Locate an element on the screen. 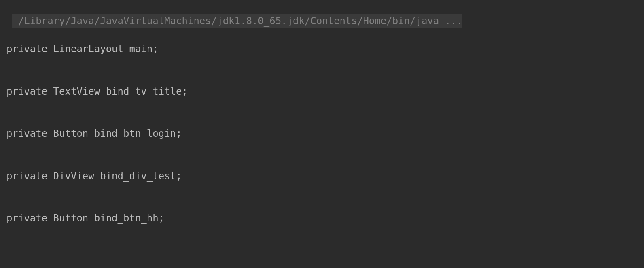  output-blank-line is located at coordinates (322, 261).